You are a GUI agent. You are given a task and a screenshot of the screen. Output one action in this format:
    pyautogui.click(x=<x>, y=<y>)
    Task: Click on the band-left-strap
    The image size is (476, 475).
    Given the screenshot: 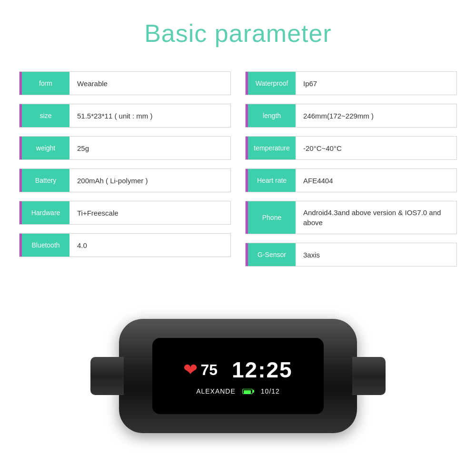 What is the action you would take?
    pyautogui.click(x=107, y=376)
    